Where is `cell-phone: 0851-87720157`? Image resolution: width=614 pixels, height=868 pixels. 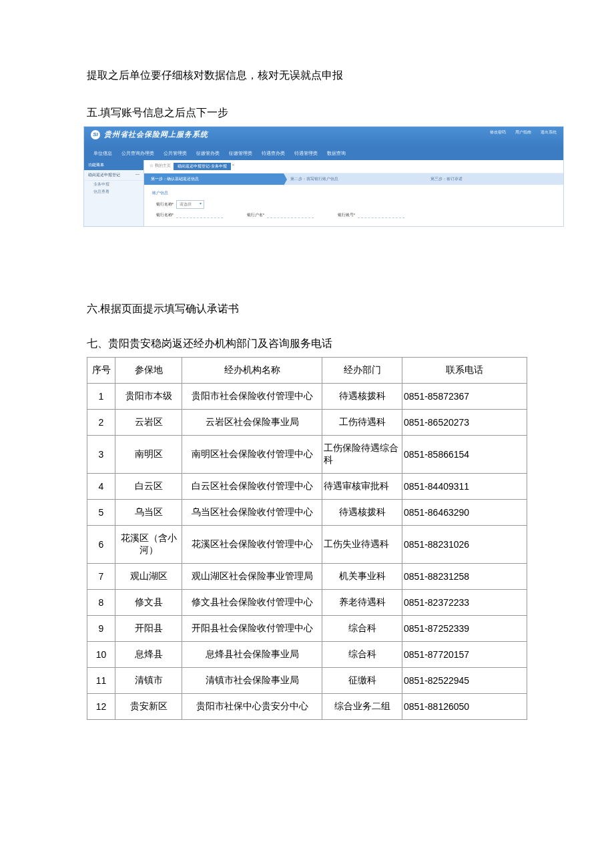 cell-phone: 0851-87720157 is located at coordinates (465, 655).